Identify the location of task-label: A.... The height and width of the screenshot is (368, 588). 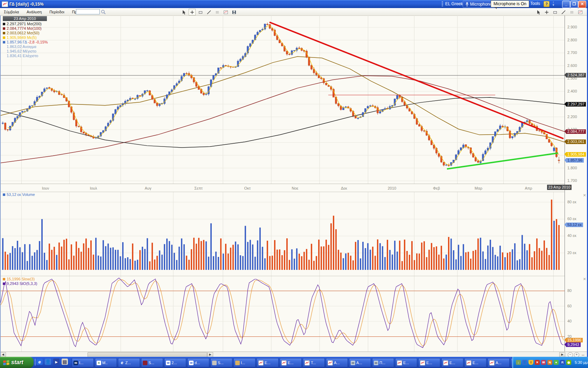
(337, 363).